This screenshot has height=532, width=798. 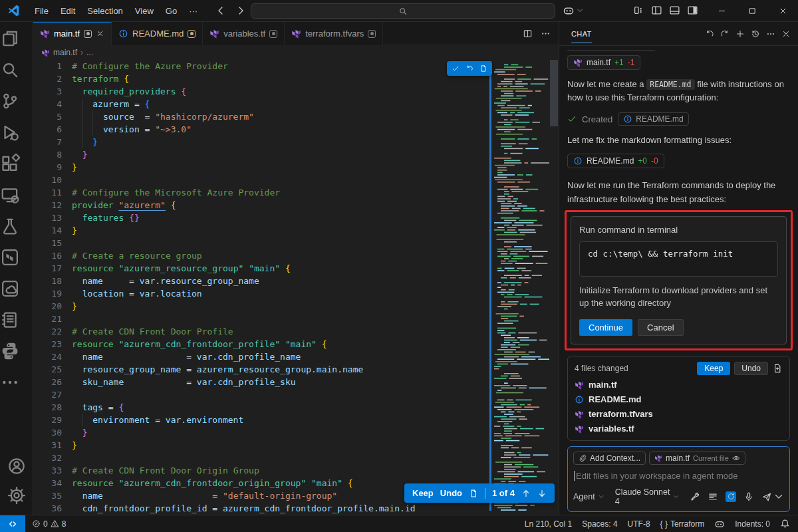 What do you see at coordinates (609, 458) in the screenshot?
I see `add-context-button: Add Context...` at bounding box center [609, 458].